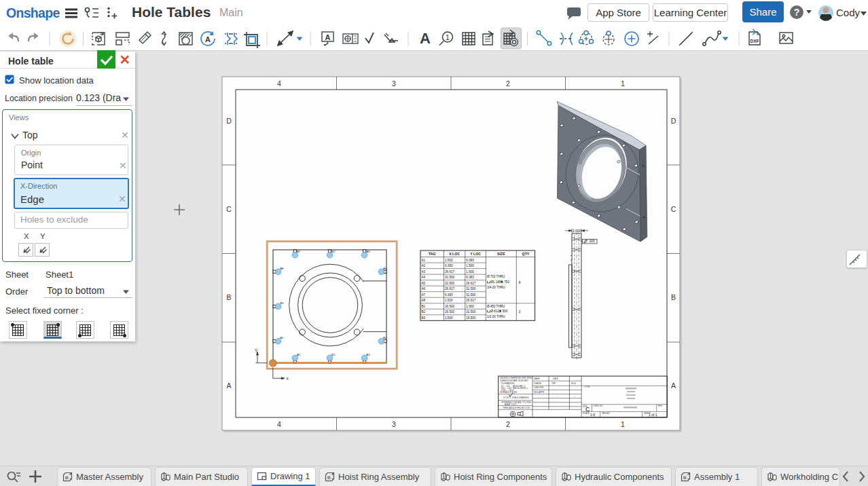  I want to click on svg-text: .750, so click(507, 282).